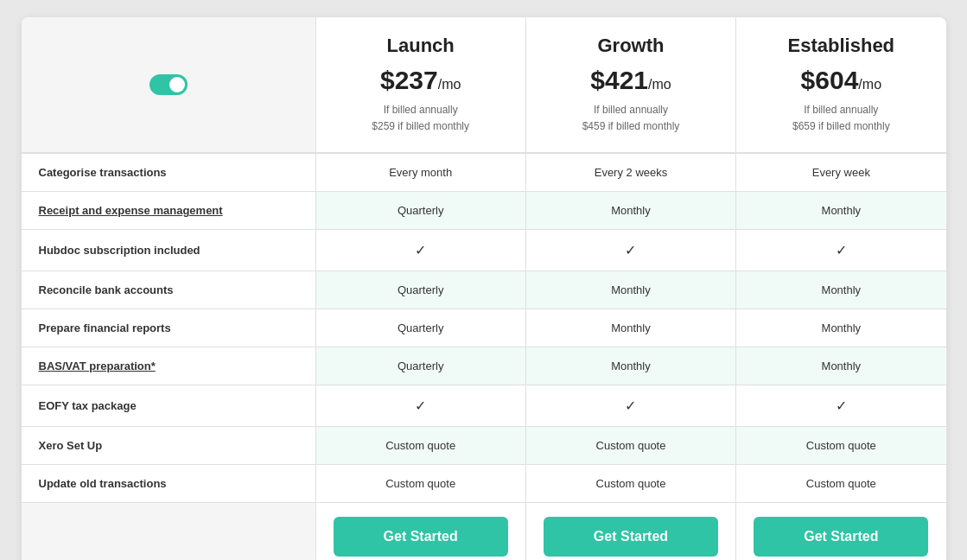 This screenshot has width=967, height=560. Describe the element at coordinates (169, 211) in the screenshot. I see `feature-name-1: Receipt and expense management` at that location.